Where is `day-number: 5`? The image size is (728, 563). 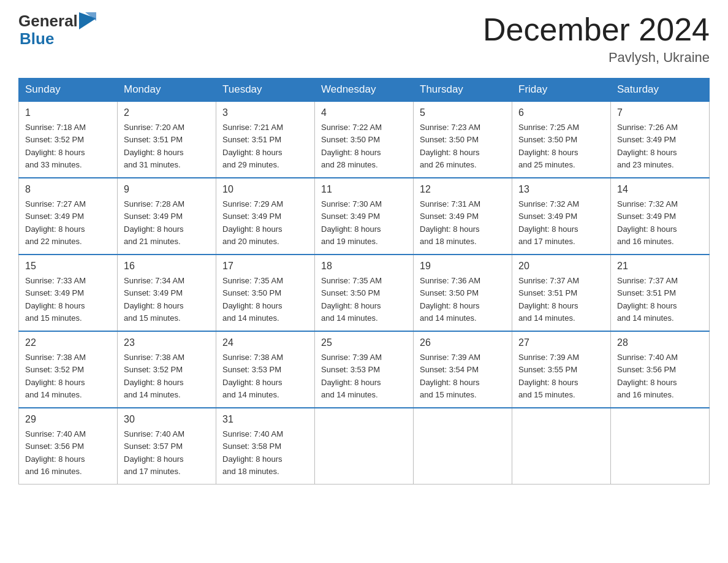 day-number: 5 is located at coordinates (463, 113).